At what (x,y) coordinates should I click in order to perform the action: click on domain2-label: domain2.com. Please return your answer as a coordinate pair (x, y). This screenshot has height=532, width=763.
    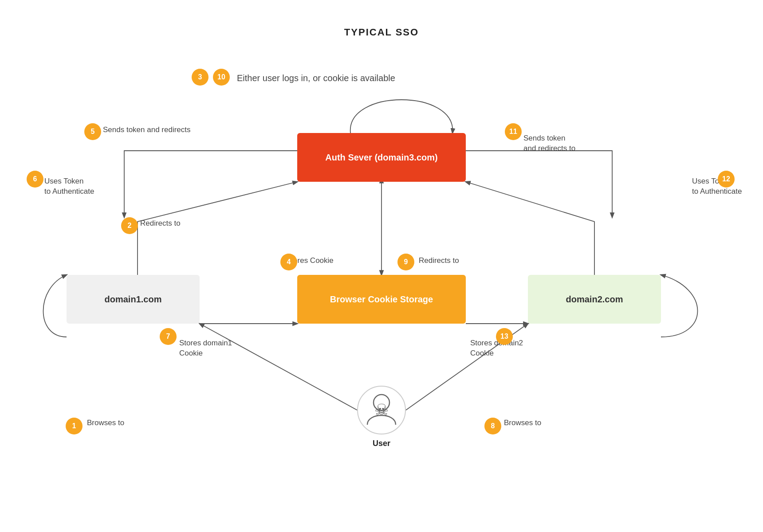
    Looking at the image, I should click on (594, 300).